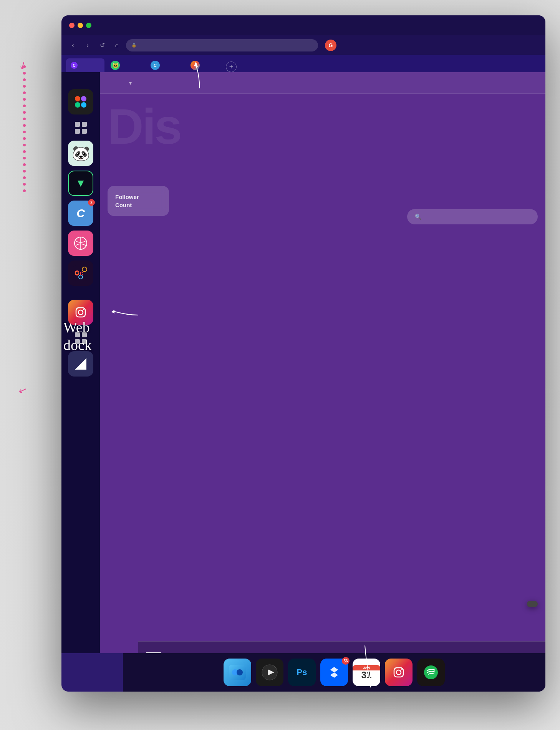 The height and width of the screenshot is (730, 560). Describe the element at coordinates (184, 647) in the screenshot. I see `tab-social` at that location.